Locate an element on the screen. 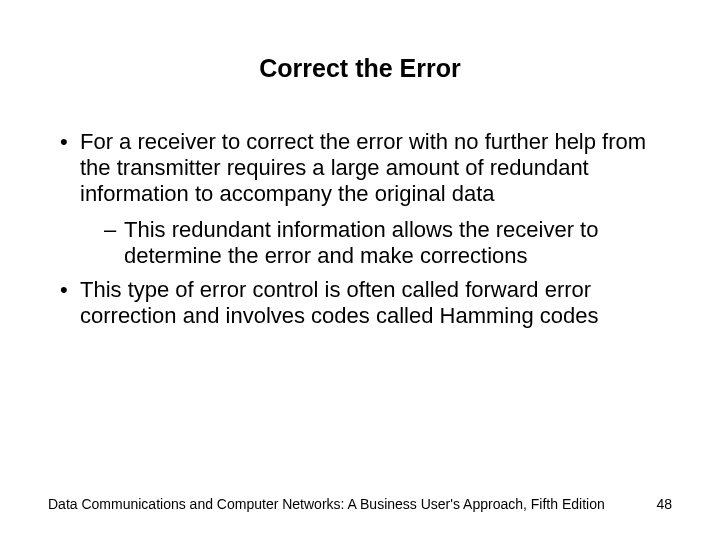 This screenshot has height=540, width=720. footer-page-number: 48 is located at coordinates (664, 504).